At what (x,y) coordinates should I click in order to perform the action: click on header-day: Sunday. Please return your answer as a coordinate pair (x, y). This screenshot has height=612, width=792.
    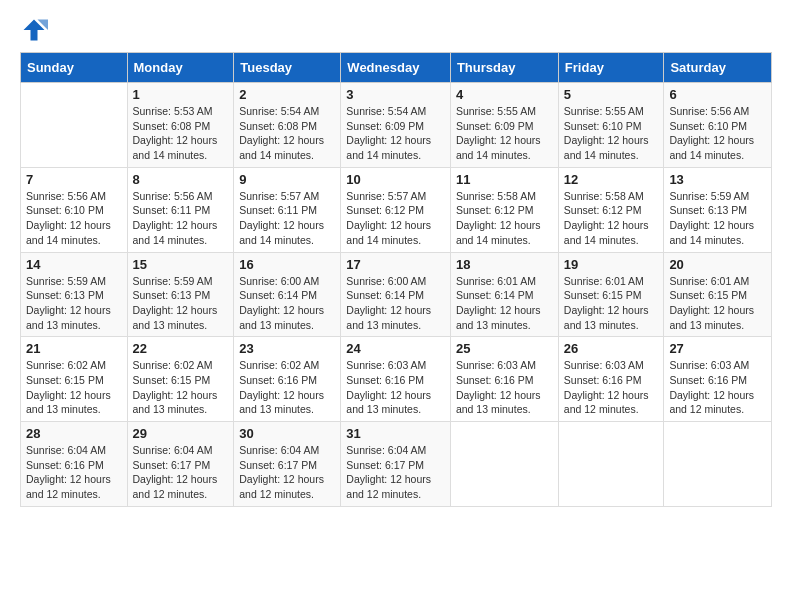
    Looking at the image, I should click on (74, 68).